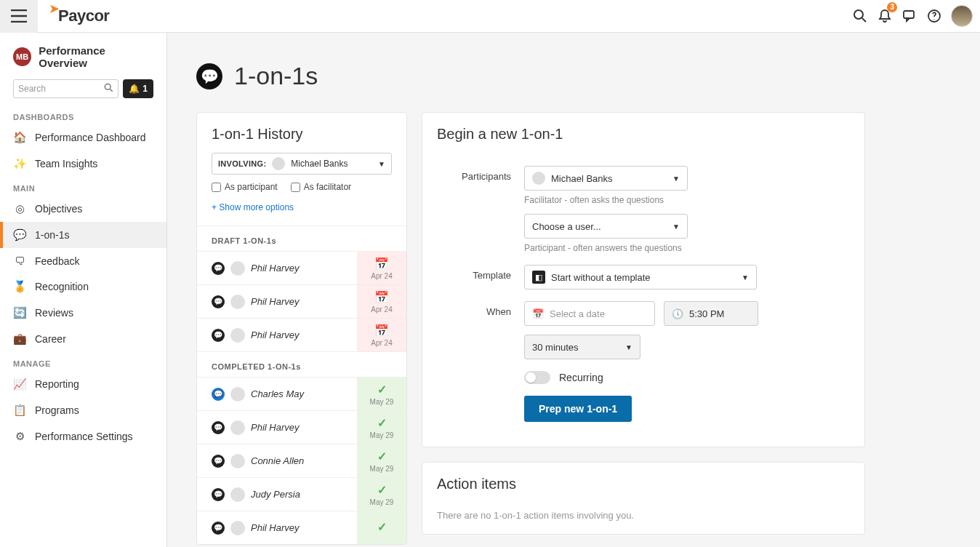 The height and width of the screenshot is (547, 980). I want to click on prep-new-button: Prep new 1-on-1, so click(578, 409).